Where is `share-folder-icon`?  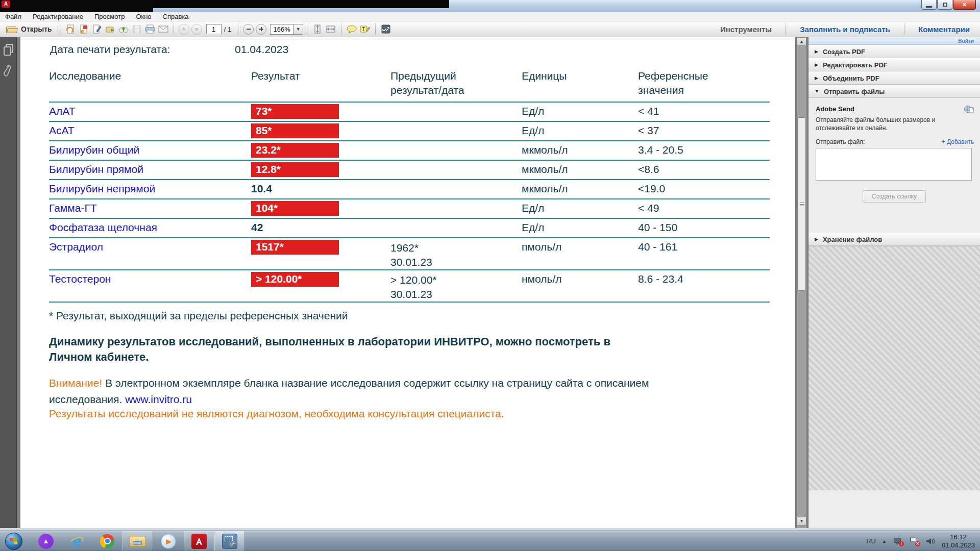
share-folder-icon is located at coordinates (110, 29).